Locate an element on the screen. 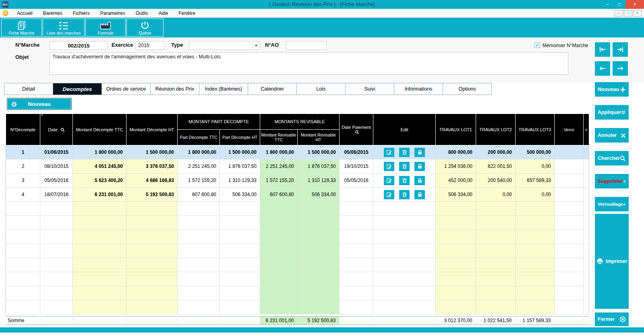 This screenshot has width=644, height=335. col-header-part-decompte-ht: Part Décompte HT is located at coordinates (240, 138).